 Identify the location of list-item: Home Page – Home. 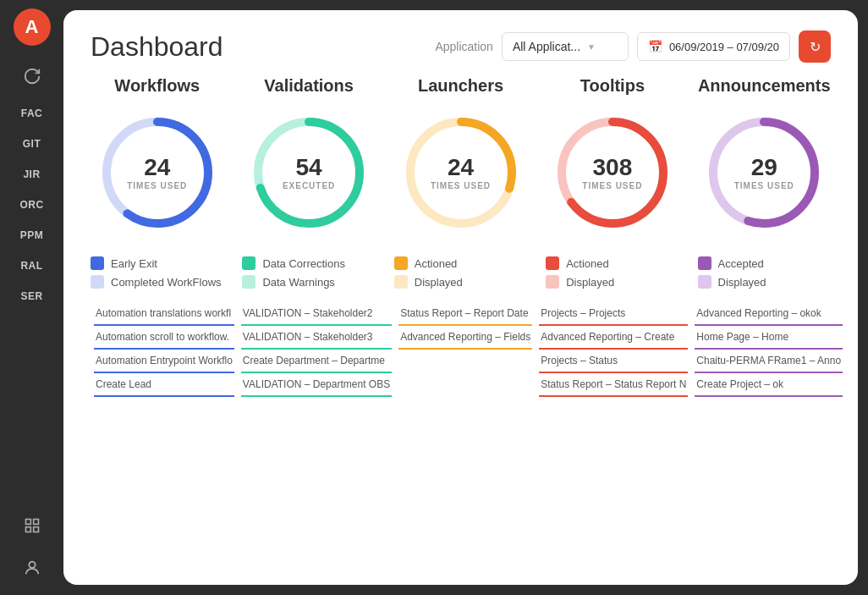
(768, 338).